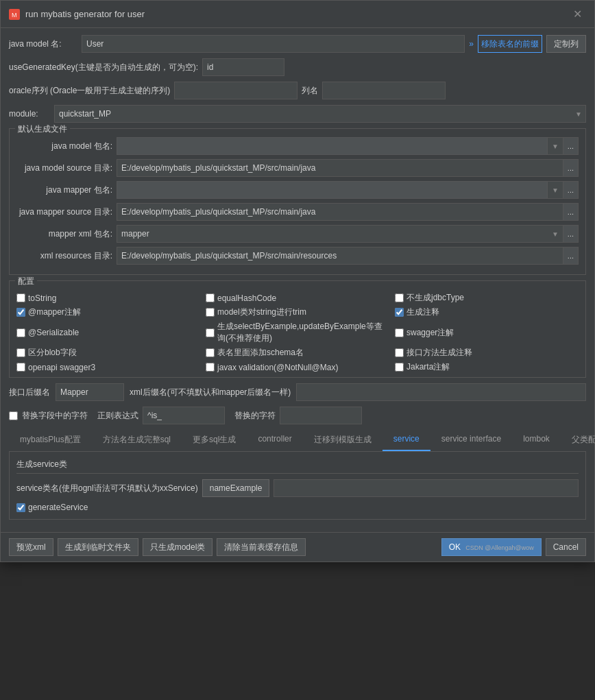  Describe the element at coordinates (348, 212) in the screenshot. I see `java-mapper-src-input-group: ...` at that location.